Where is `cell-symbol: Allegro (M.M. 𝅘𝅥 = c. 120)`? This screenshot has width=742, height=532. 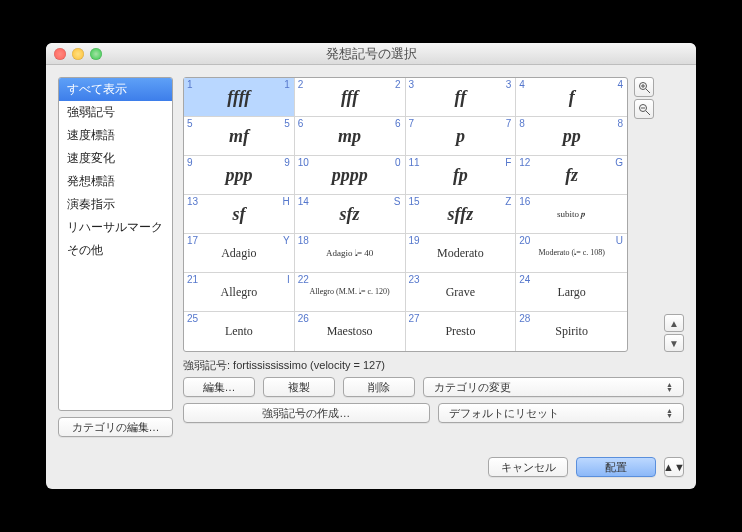 cell-symbol: Allegro (M.M. 𝅘𝅥 = c. 120) is located at coordinates (350, 292).